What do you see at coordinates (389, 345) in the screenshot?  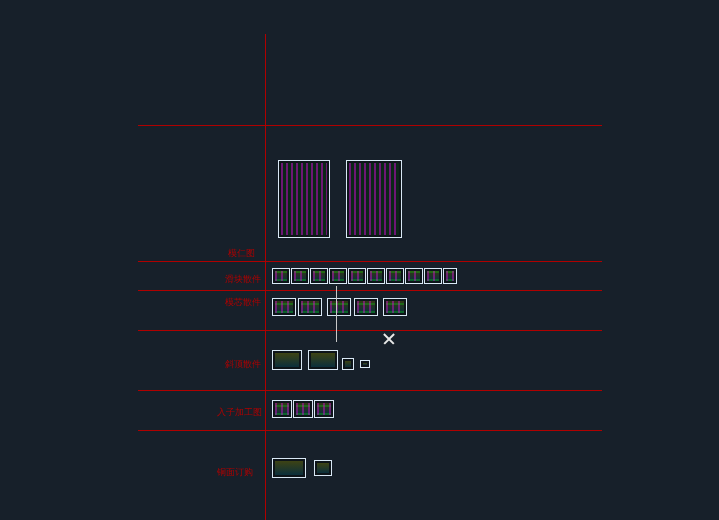 I see `crosshair-cursor` at bounding box center [389, 345].